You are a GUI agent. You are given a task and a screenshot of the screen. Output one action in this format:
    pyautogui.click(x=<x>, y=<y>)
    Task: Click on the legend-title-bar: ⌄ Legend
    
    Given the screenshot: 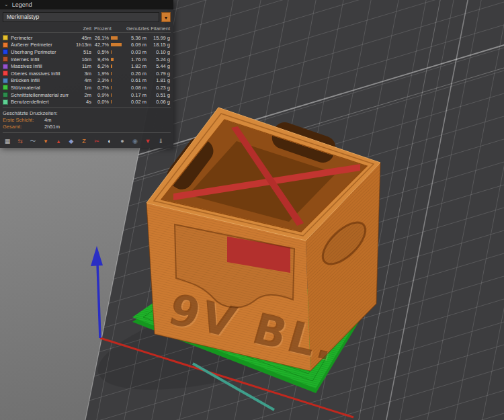 What is the action you would take?
    pyautogui.click(x=87, y=5)
    